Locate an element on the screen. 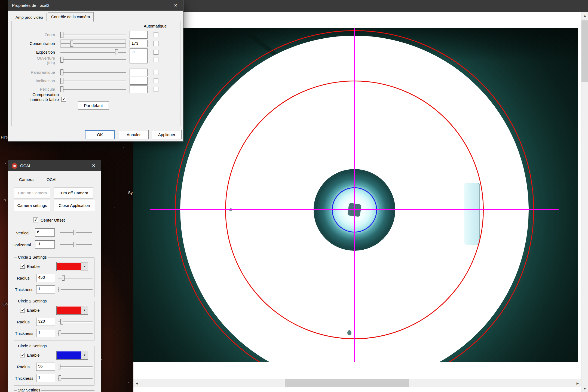  concentration-value-field: 173 is located at coordinates (139, 44).